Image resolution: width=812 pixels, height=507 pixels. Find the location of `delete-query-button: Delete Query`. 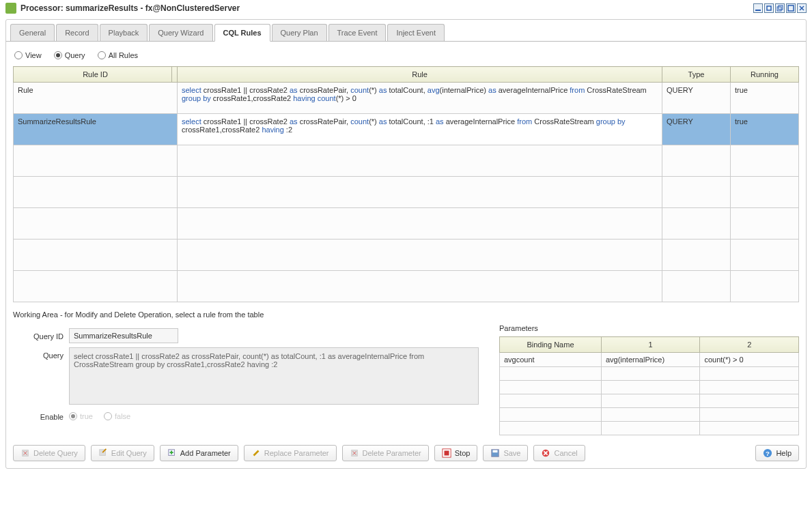

delete-query-button: Delete Query is located at coordinates (49, 453).